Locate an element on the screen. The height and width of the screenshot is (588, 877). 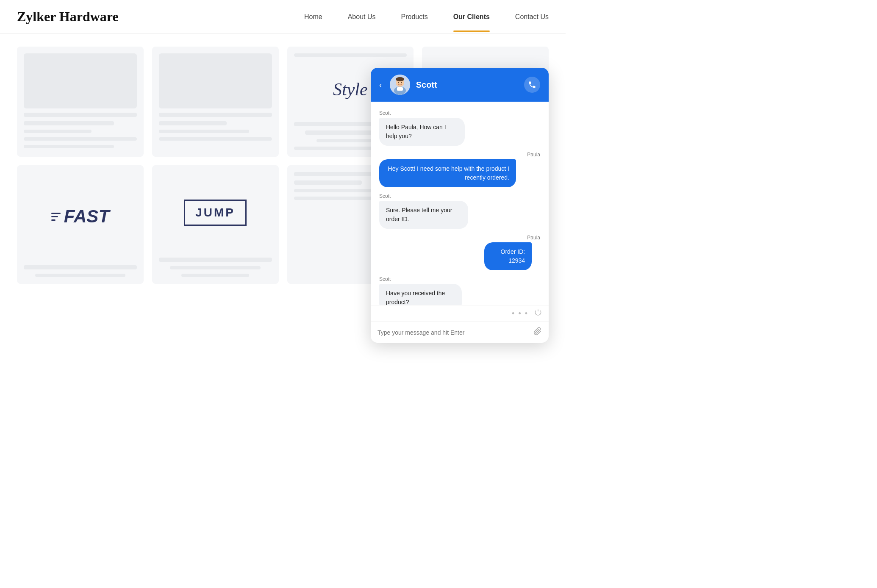
skeleton-line-2a is located at coordinates (215, 115).